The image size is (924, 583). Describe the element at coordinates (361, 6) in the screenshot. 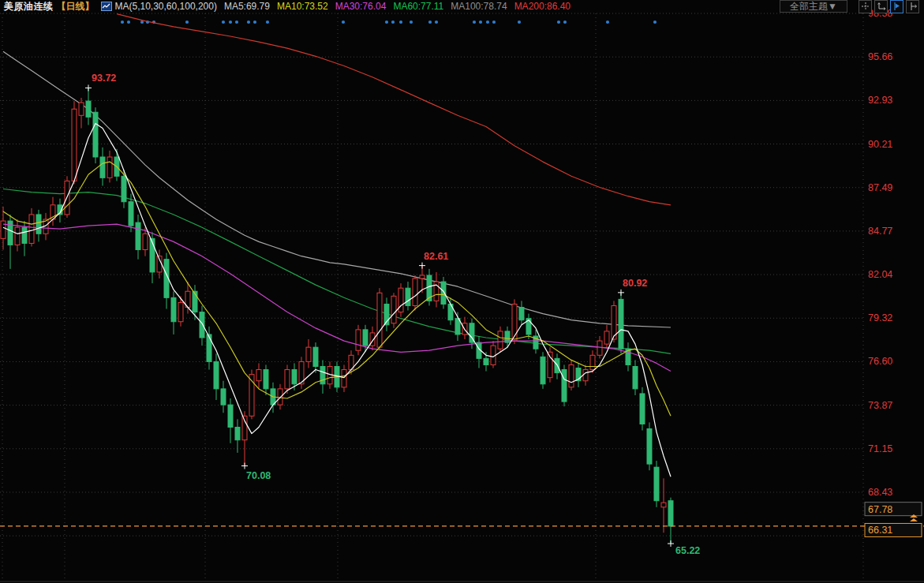

I see `ma30-value: MA30:76.04` at that location.